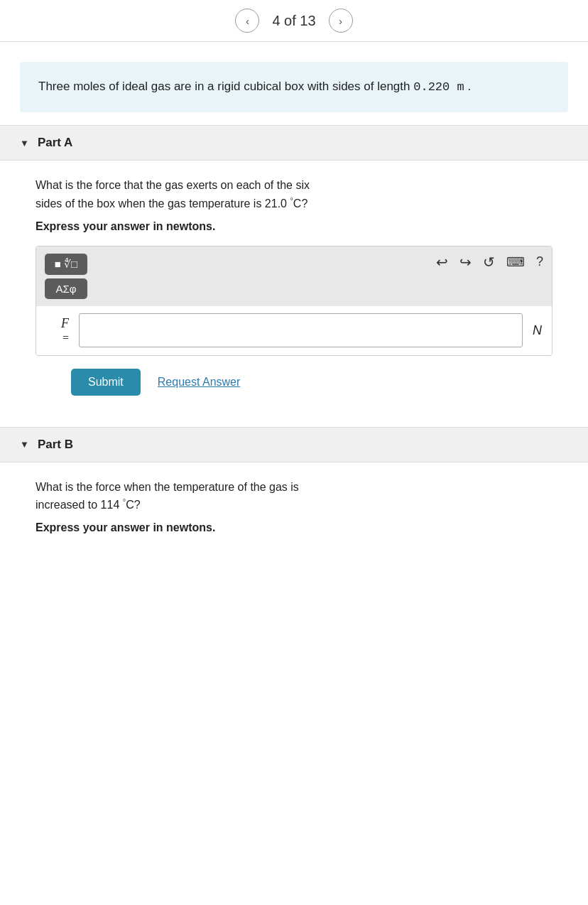  Describe the element at coordinates (58, 331) in the screenshot. I see `expression-label: F =` at that location.